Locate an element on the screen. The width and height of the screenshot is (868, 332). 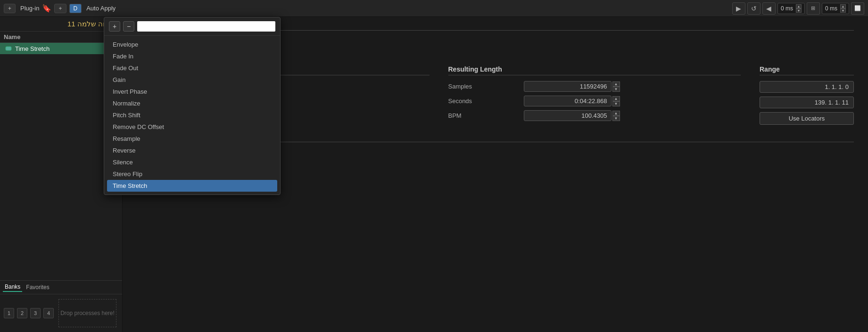
drop-zone-label: Drop processes here! is located at coordinates (88, 313).